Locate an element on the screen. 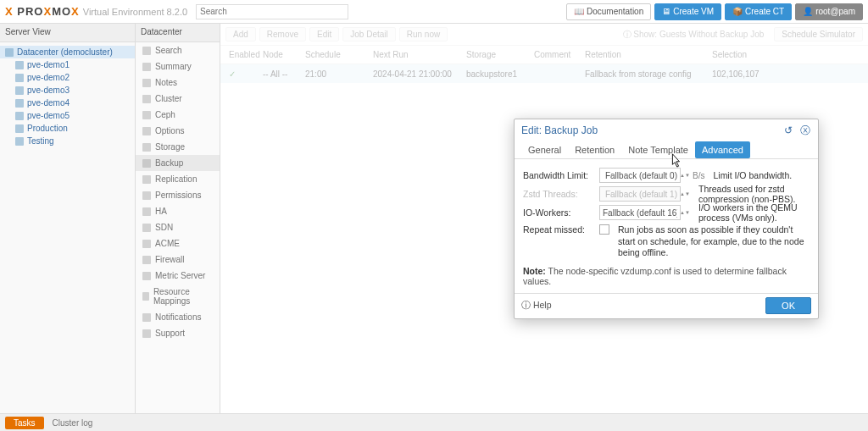 Image resolution: width=868 pixels, height=431 pixels. global-search-input is located at coordinates (272, 12).